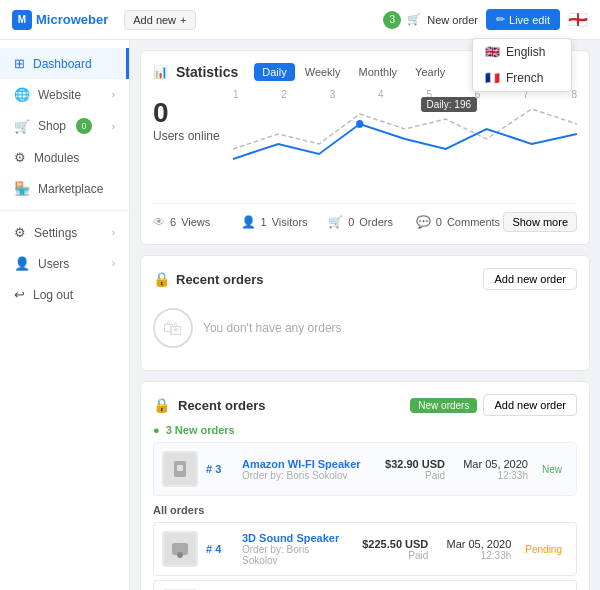 The width and height of the screenshot is (600, 590). What do you see at coordinates (197, 222) in the screenshot?
I see `stat-views: 👁 6 Views` at bounding box center [197, 222].